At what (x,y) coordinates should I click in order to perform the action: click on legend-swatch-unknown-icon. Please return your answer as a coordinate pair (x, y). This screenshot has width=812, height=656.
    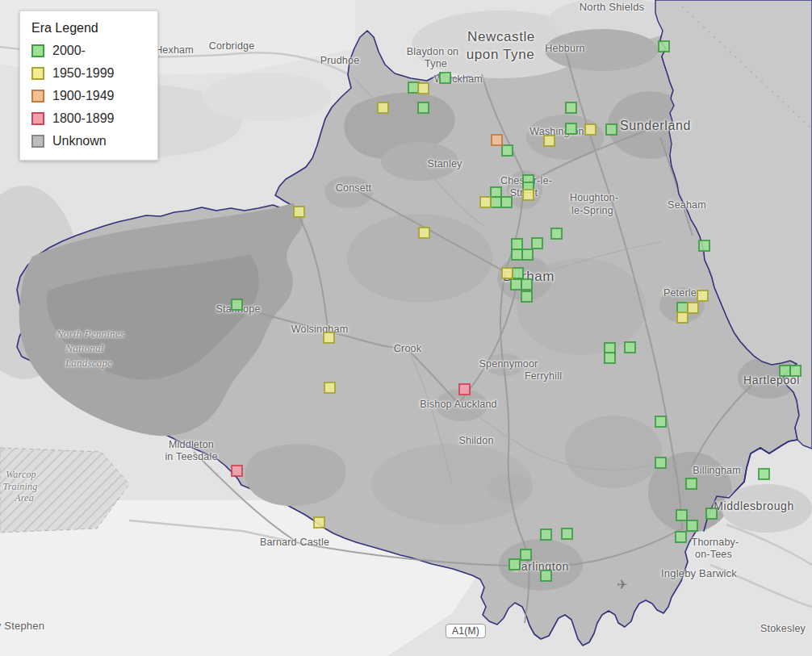
    Looking at the image, I should click on (38, 141).